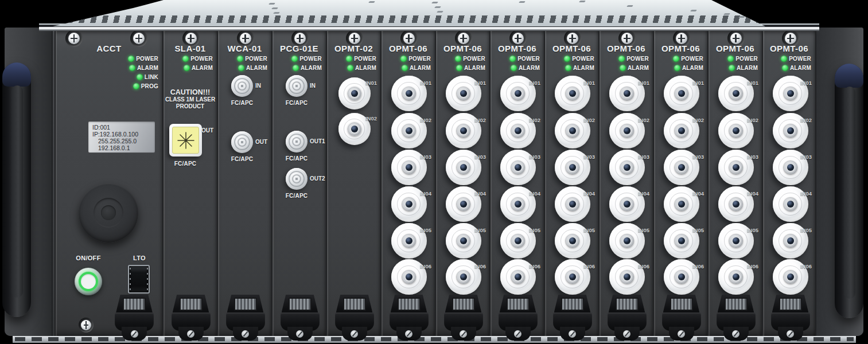 This screenshot has height=344, width=868. Describe the element at coordinates (407, 183) in the screenshot. I see `module-5-opmt-06: OPMT-06POWERALARMIN01IN02IN03IN04IN05IN0…` at that location.